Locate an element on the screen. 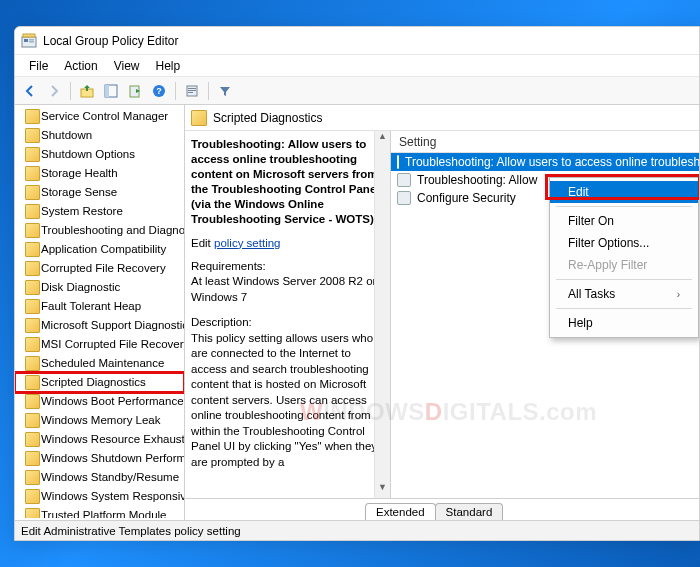 This screenshot has width=700, height=567. app-icon is located at coordinates (29, 41).